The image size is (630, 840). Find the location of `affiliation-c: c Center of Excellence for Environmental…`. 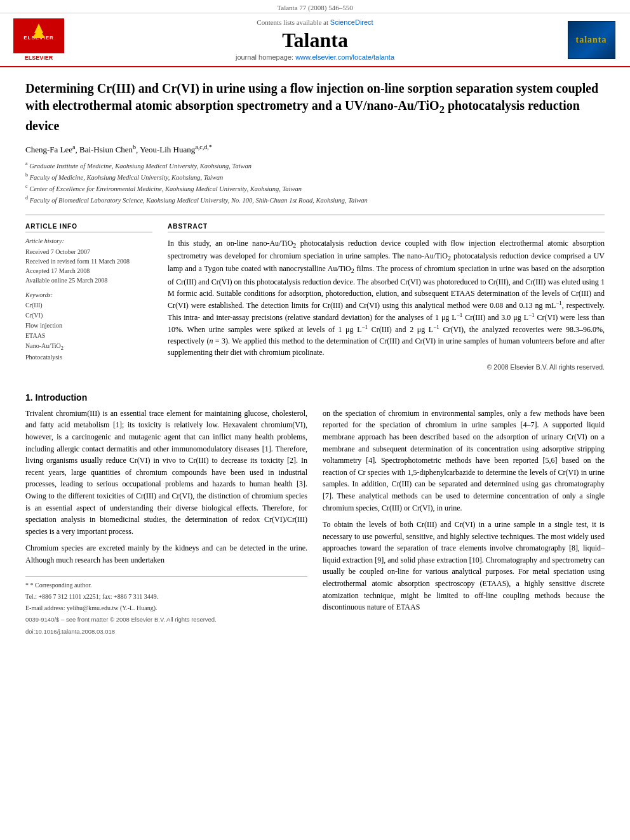

affiliation-c: c Center of Excellence for Environmental… is located at coordinates (315, 188).